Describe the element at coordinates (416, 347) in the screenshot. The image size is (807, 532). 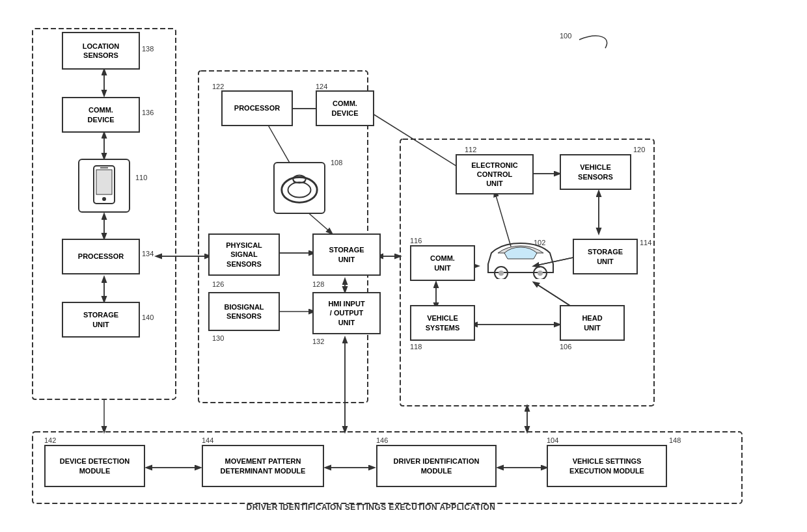
I see `ref-118: 118` at that location.